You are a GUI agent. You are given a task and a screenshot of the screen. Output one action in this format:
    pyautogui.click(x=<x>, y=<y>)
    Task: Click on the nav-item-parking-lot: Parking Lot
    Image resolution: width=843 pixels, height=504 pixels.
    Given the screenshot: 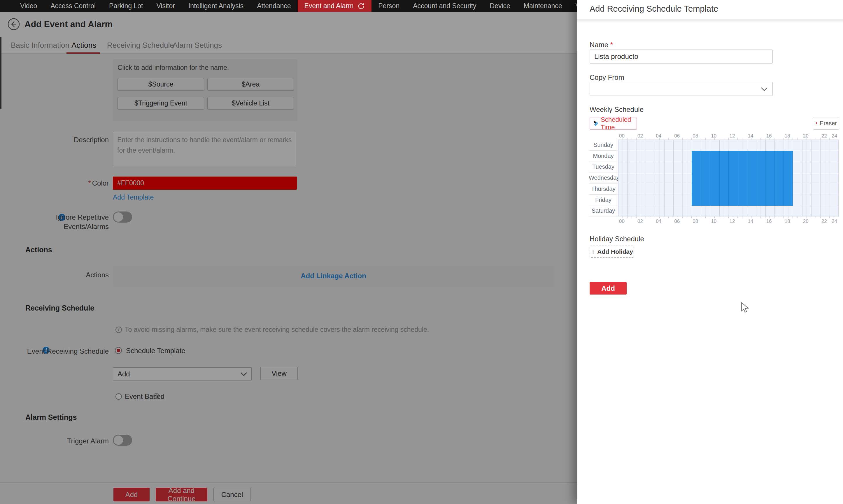 What is the action you would take?
    pyautogui.click(x=126, y=6)
    